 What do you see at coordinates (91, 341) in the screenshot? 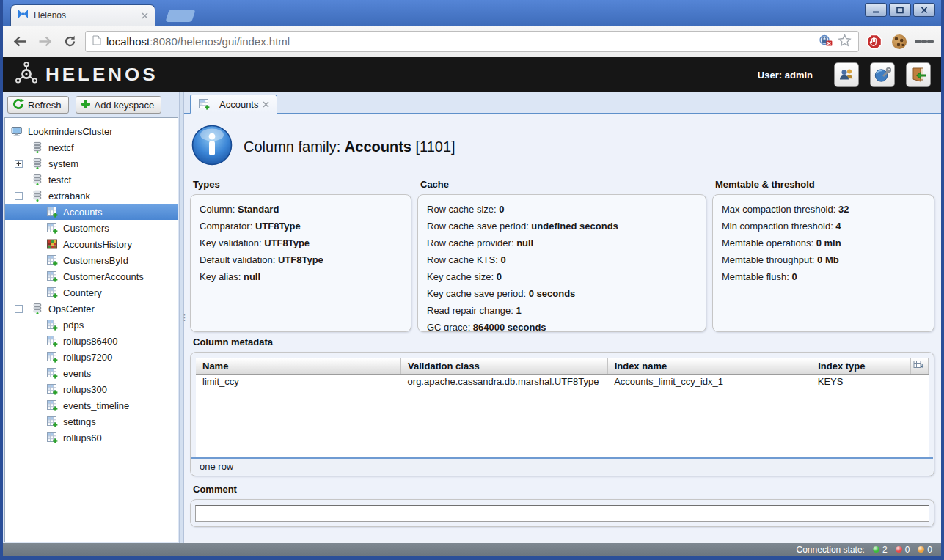
I see `tree-item-rollups86400: rollups86400` at bounding box center [91, 341].